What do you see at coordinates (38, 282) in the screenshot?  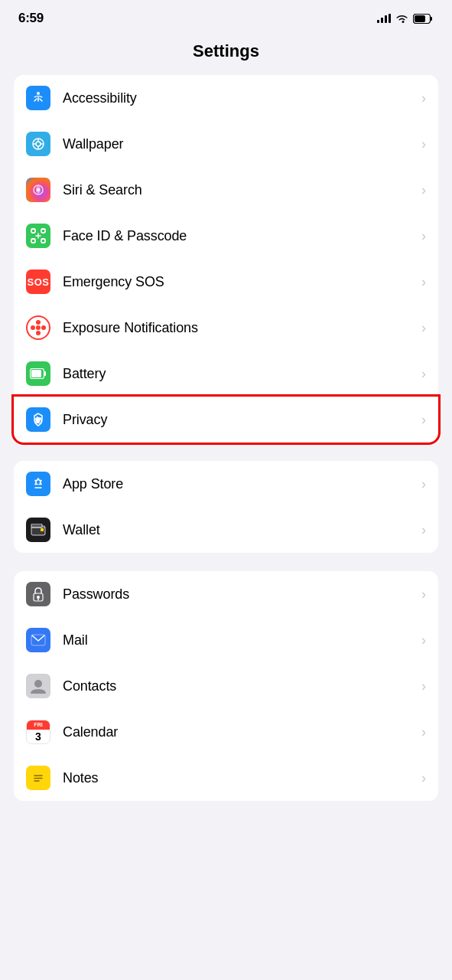 I see `sos-text: SOS` at bounding box center [38, 282].